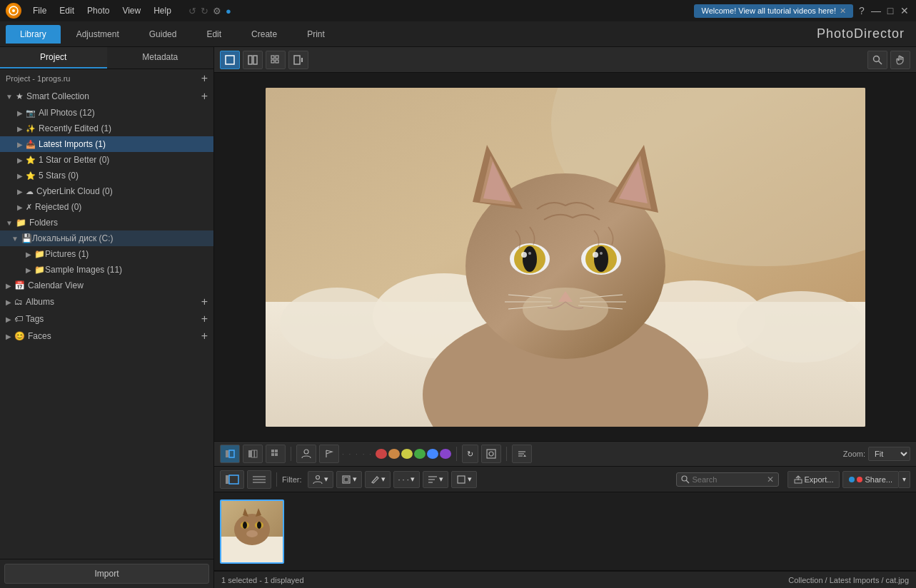 The width and height of the screenshot is (916, 588). Describe the element at coordinates (774, 11) in the screenshot. I see `notification-banner: Welcome! View all tutorial videos here! …` at that location.